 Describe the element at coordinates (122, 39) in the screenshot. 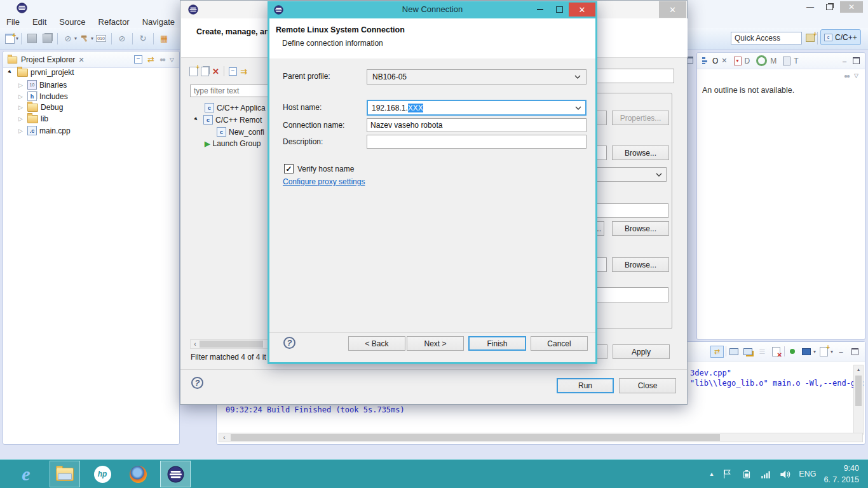

I see `search-disabled-icon: ⊘` at that location.